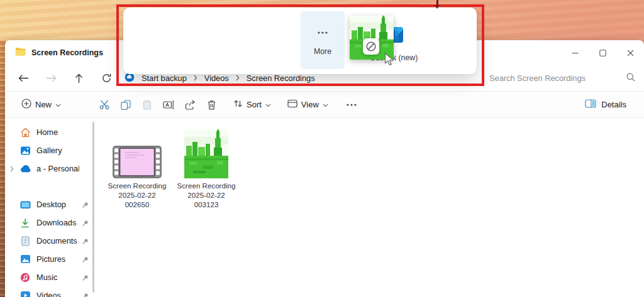 The width and height of the screenshot is (644, 297). Describe the element at coordinates (252, 104) in the screenshot. I see `sort-button: Sort` at that location.